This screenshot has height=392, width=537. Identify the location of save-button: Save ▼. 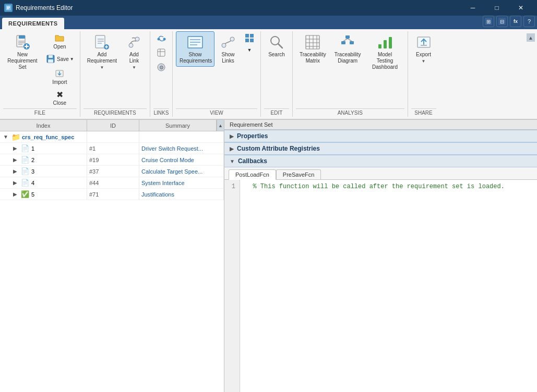
(59, 59).